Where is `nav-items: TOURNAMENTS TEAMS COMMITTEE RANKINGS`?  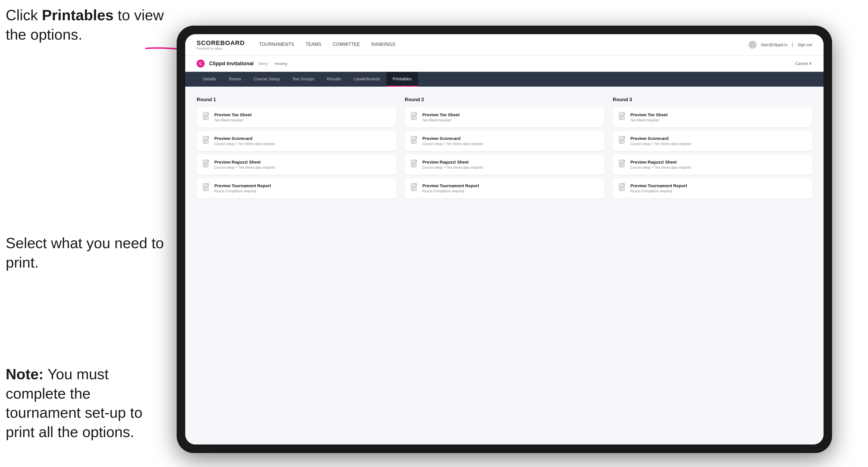 nav-items: TOURNAMENTS TEAMS COMMITTEE RANKINGS is located at coordinates (497, 45).